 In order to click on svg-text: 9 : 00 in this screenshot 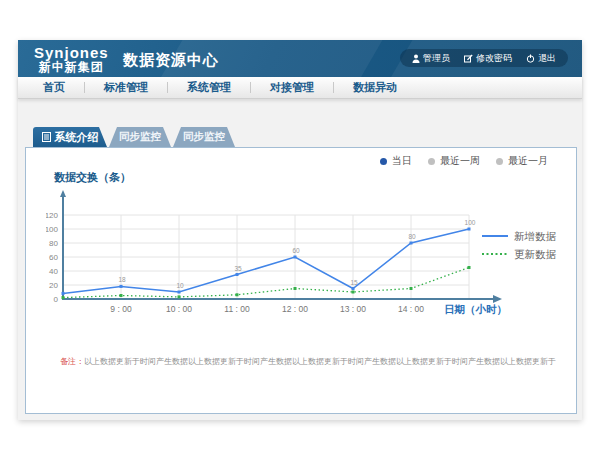, I will do `click(121, 309)`.